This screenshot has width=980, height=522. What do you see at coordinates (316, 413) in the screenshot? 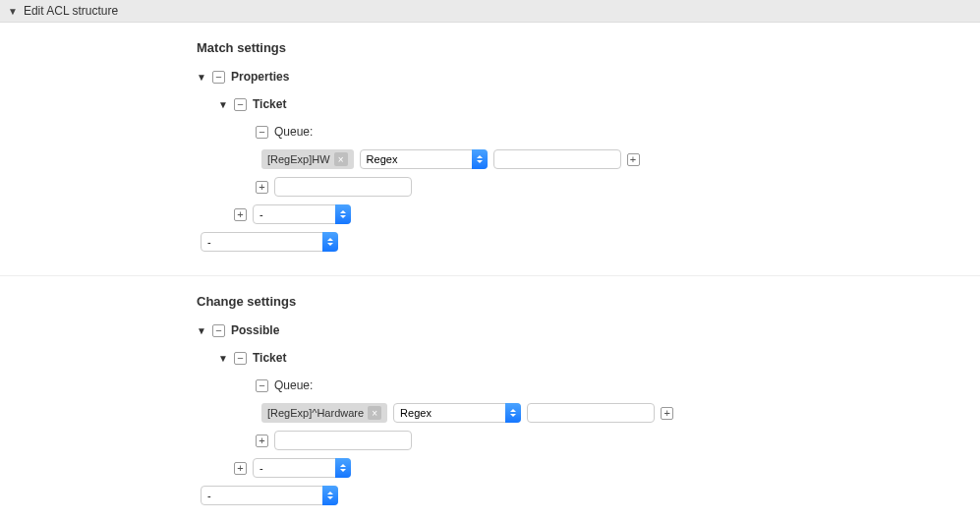
I see `tag-text: [RegExp]^Hardware` at bounding box center [316, 413].